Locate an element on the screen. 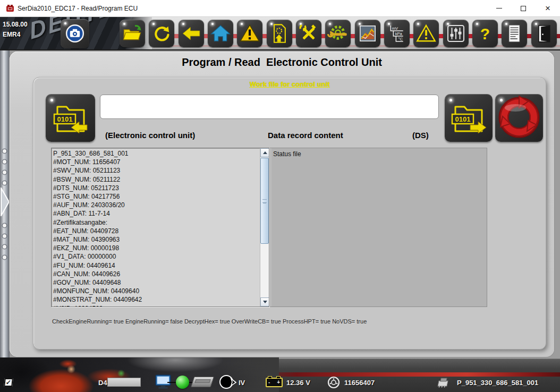  software-version: 15.08.00 is located at coordinates (15, 24).